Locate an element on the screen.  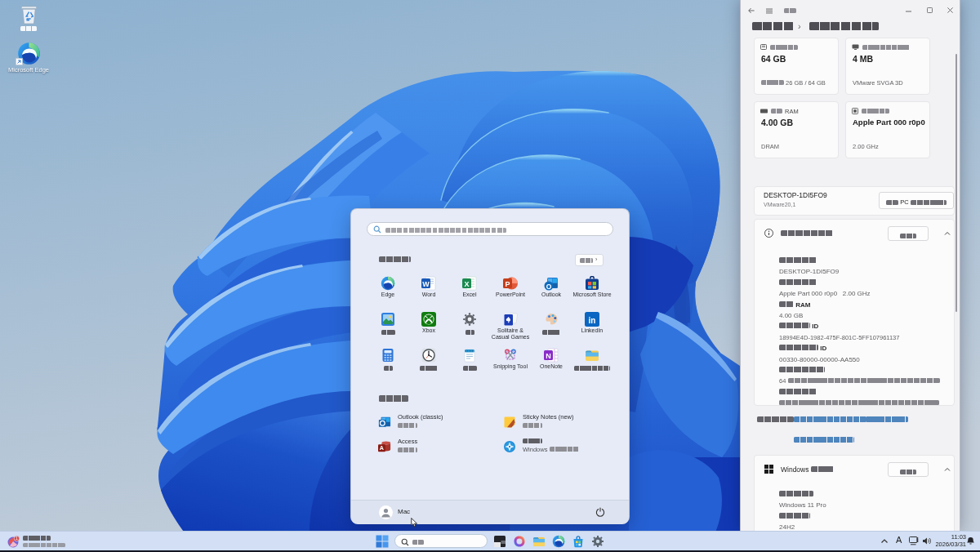
svg-text: W is located at coordinates (426, 284).